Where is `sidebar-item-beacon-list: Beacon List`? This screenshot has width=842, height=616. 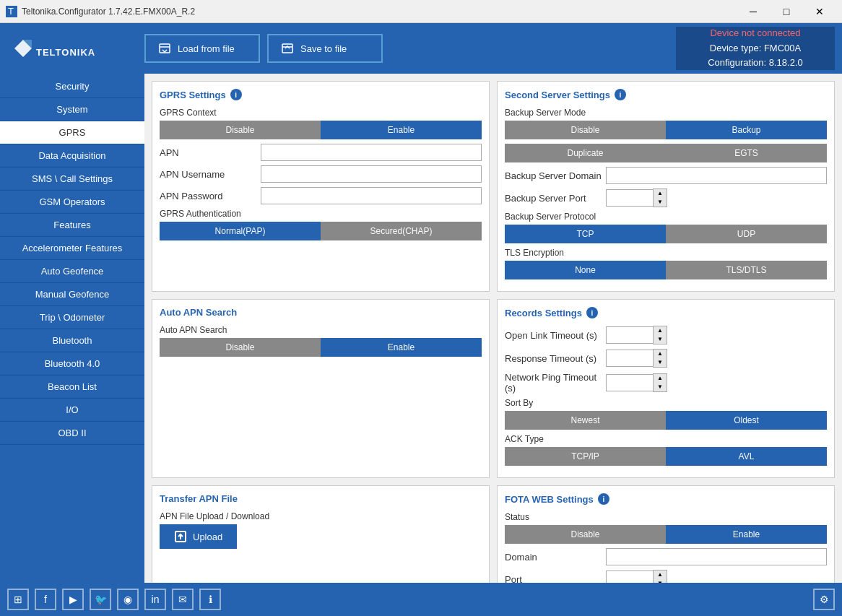 sidebar-item-beacon-list: Beacon List is located at coordinates (72, 387).